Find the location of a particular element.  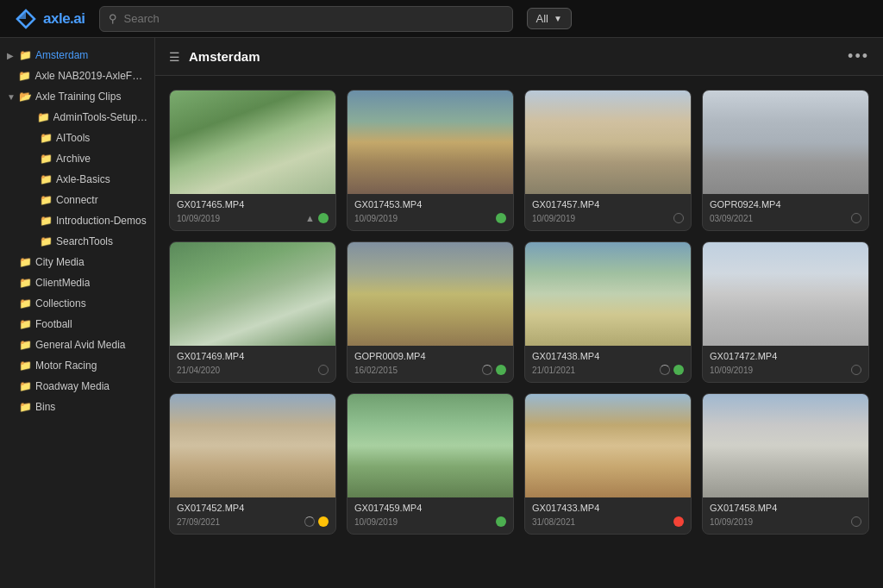

card-1: GX017465.MP410/09/2019▲ is located at coordinates (253, 160).